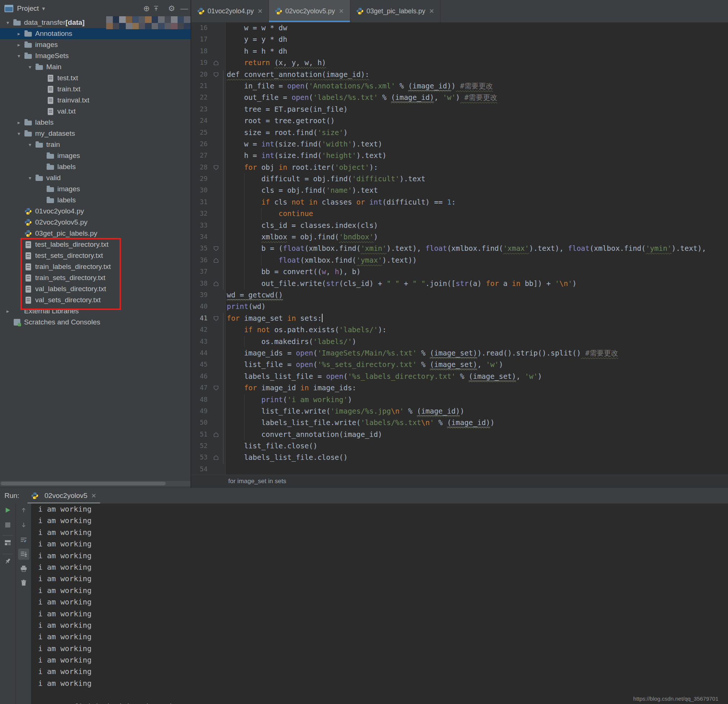 This screenshot has height=704, width=728. What do you see at coordinates (209, 388) in the screenshot?
I see `gutter: 47` at bounding box center [209, 388].